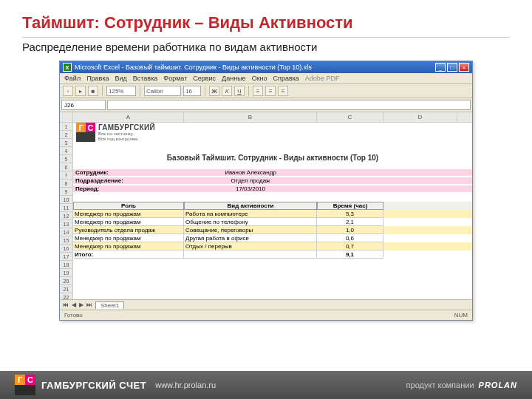 The width and height of the screenshot is (532, 399). Describe the element at coordinates (270, 91) in the screenshot. I see `align-center-icon: ≡` at that location.